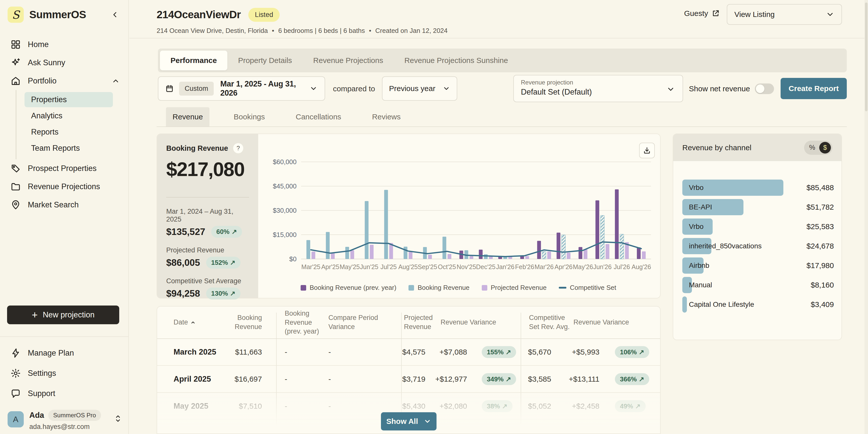 Image resolution: width=868 pixels, height=434 pixels. Describe the element at coordinates (69, 148) in the screenshot. I see `sidebar-item-team-reports: Team Reports` at that location.